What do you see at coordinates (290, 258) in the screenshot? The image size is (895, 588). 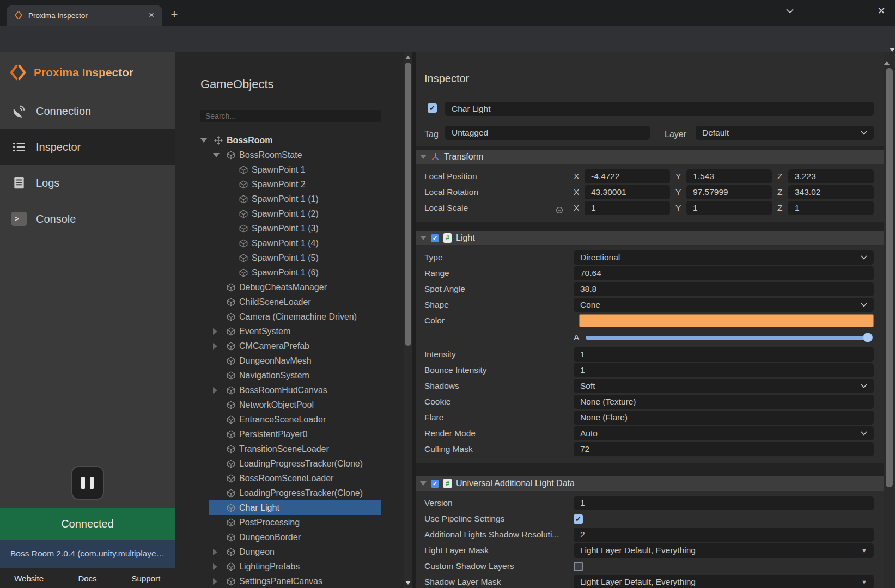 I see `tree-item: SpawnPoint 1 (5)` at bounding box center [290, 258].